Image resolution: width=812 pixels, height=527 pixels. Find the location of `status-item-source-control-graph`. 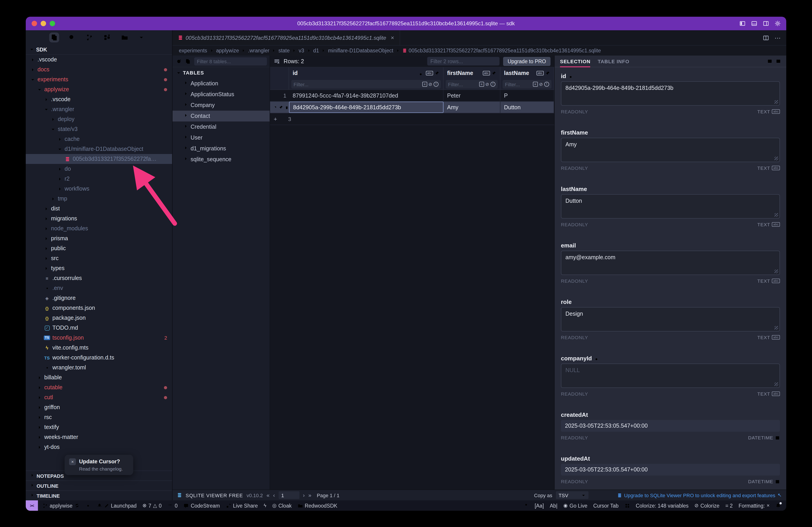

status-item-source-control-graph is located at coordinates (88, 506).